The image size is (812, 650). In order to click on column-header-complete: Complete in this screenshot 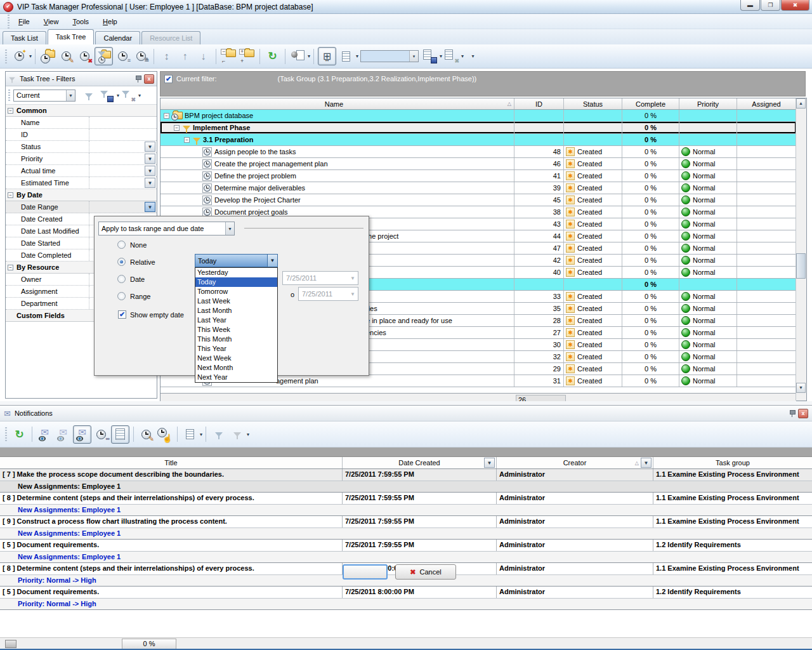, I will do `click(651, 104)`.